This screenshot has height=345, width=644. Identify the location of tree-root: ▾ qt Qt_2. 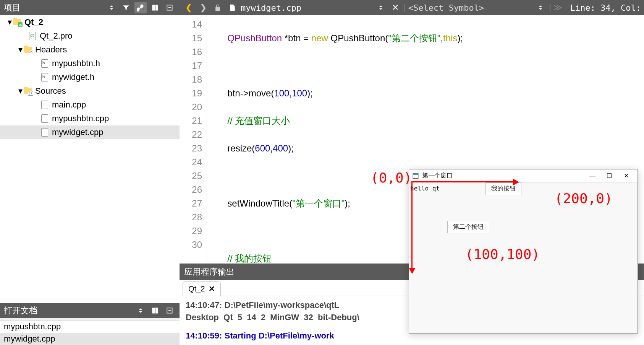
(90, 22).